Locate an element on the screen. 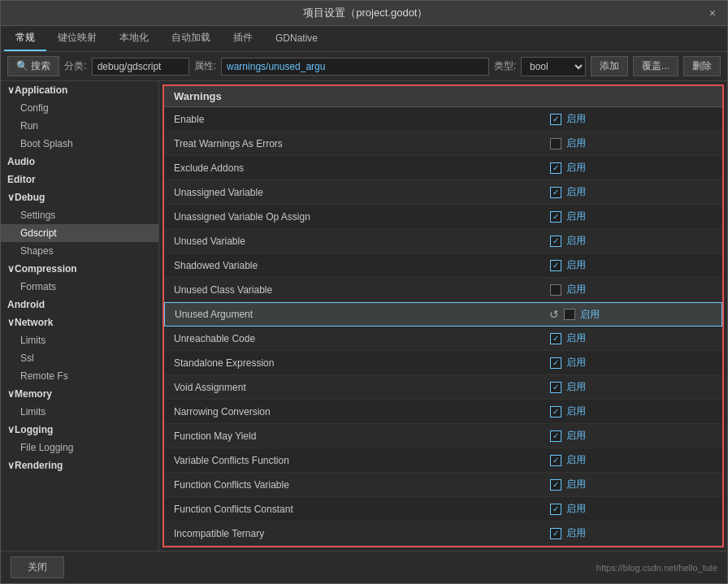  sidebar-item-config: Config is located at coordinates (80, 108).